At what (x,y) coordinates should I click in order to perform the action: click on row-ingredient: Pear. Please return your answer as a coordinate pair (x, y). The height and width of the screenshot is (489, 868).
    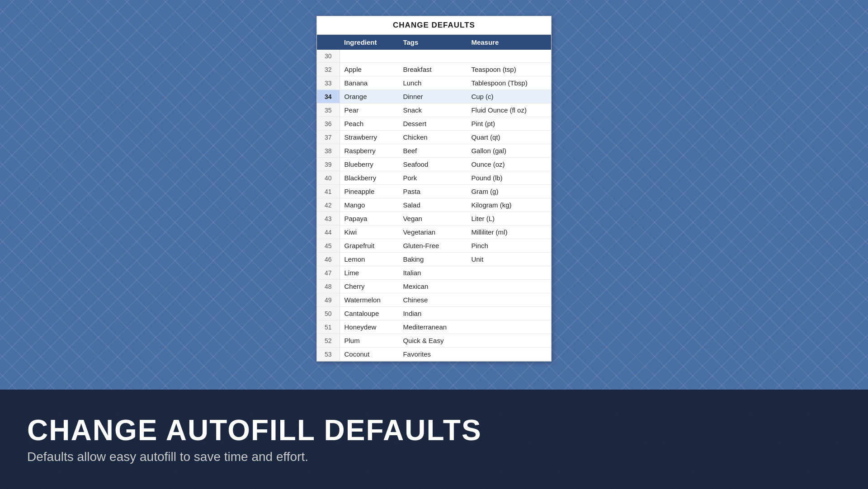
    Looking at the image, I should click on (369, 110).